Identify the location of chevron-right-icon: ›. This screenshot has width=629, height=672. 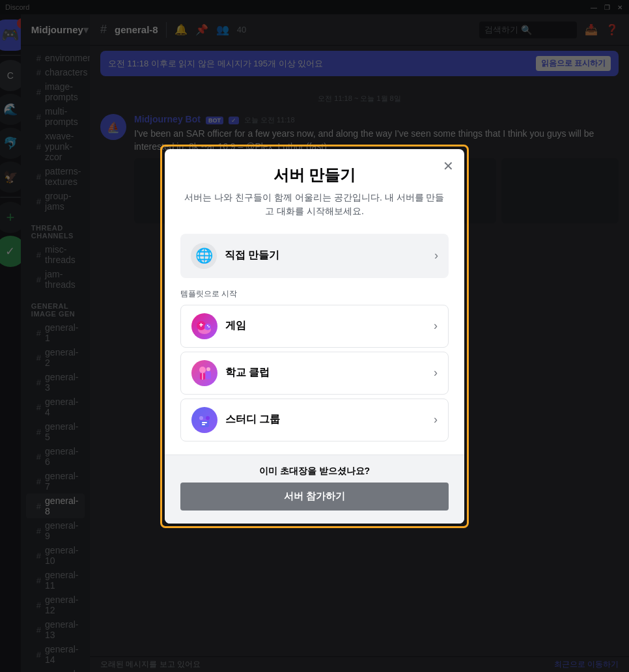
(436, 255).